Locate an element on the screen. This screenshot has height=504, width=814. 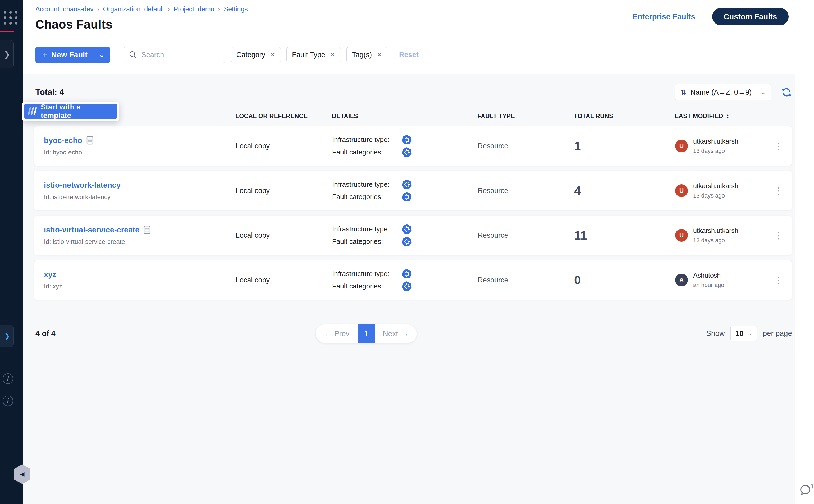
refresh-icon is located at coordinates (787, 92).